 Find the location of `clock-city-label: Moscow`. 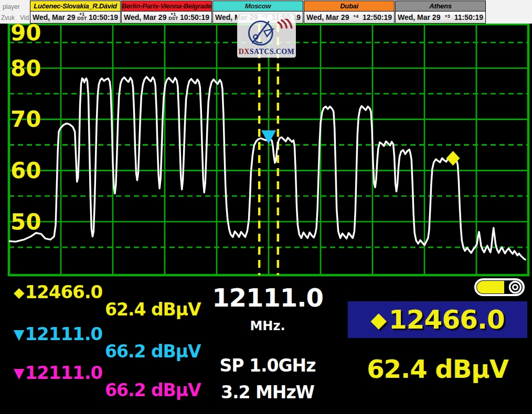

clock-city-label: Moscow is located at coordinates (258, 6).